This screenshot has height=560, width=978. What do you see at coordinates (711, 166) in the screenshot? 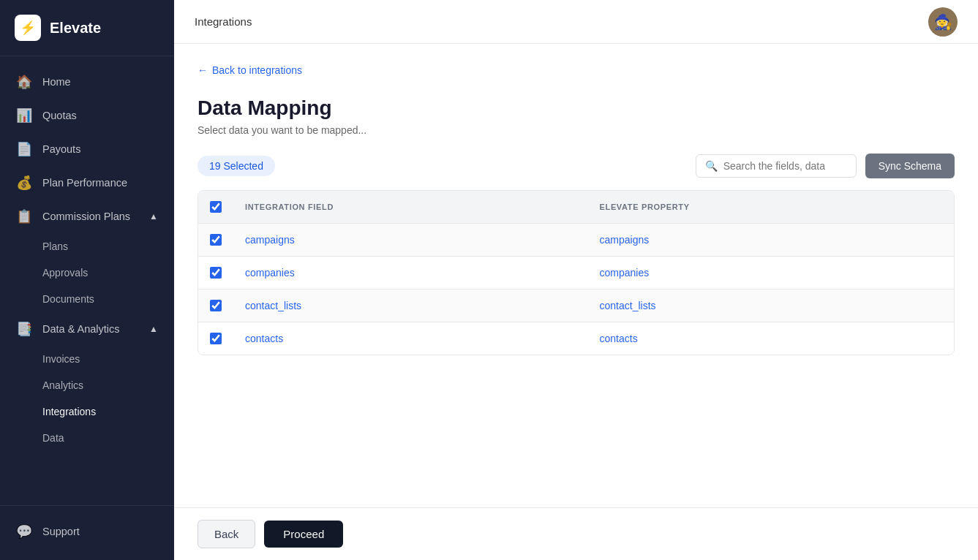
I see `search-icon: 🔍` at bounding box center [711, 166].